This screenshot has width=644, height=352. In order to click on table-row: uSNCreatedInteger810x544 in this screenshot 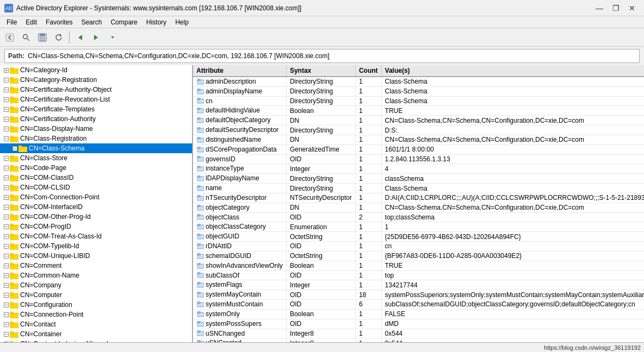, I will do `click(419, 340)`.